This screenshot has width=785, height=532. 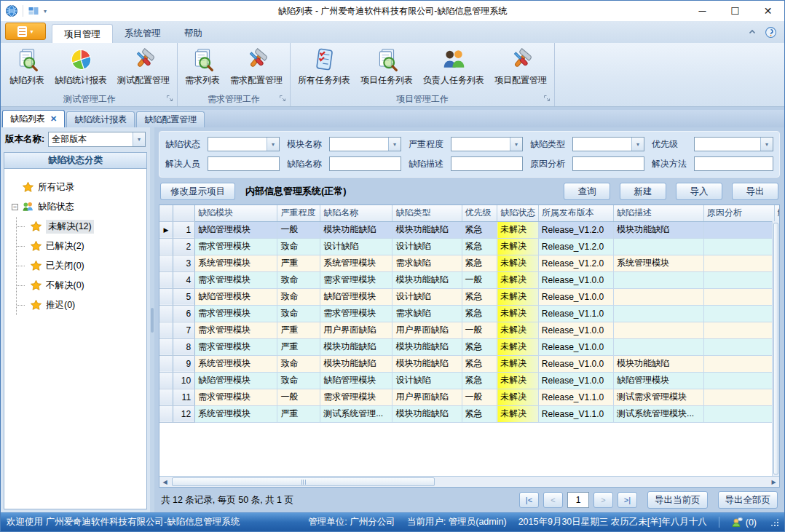 I want to click on new-button: 新建, so click(x=643, y=191).